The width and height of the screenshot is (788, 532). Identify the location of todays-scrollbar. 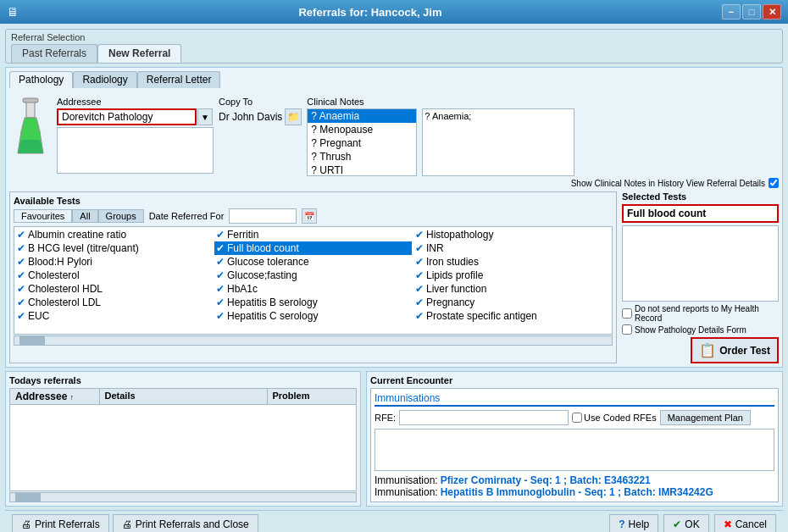
(183, 497).